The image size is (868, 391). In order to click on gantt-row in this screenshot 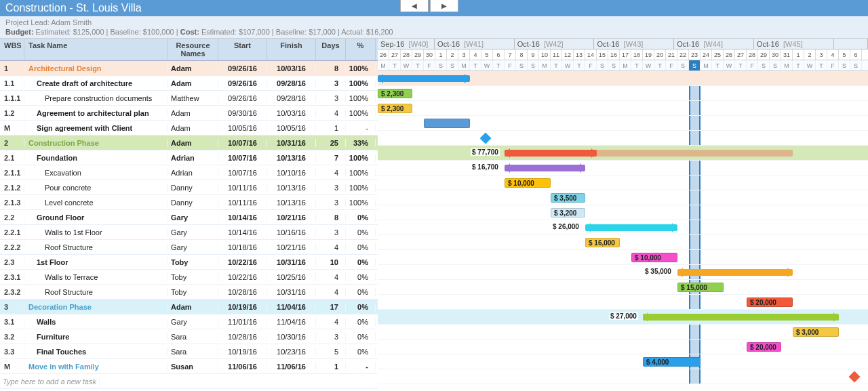, I will do `click(623, 377)`.